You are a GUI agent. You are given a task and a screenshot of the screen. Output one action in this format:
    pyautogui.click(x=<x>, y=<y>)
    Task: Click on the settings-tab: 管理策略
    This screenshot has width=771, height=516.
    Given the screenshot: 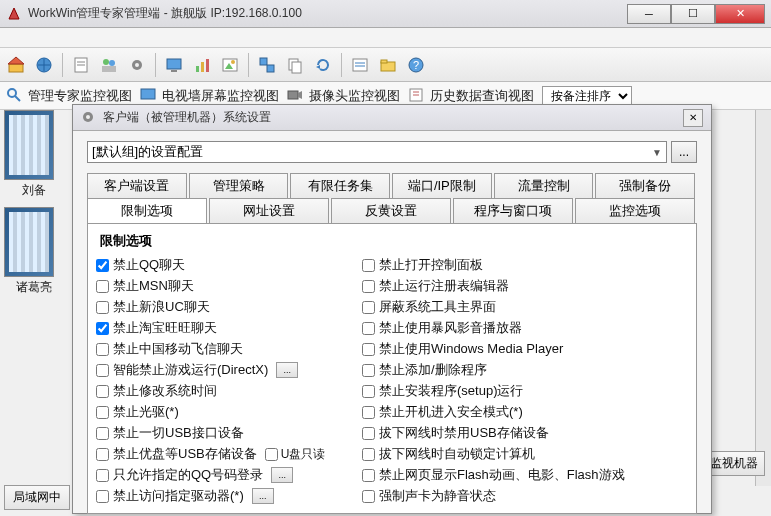 What is the action you would take?
    pyautogui.click(x=239, y=186)
    